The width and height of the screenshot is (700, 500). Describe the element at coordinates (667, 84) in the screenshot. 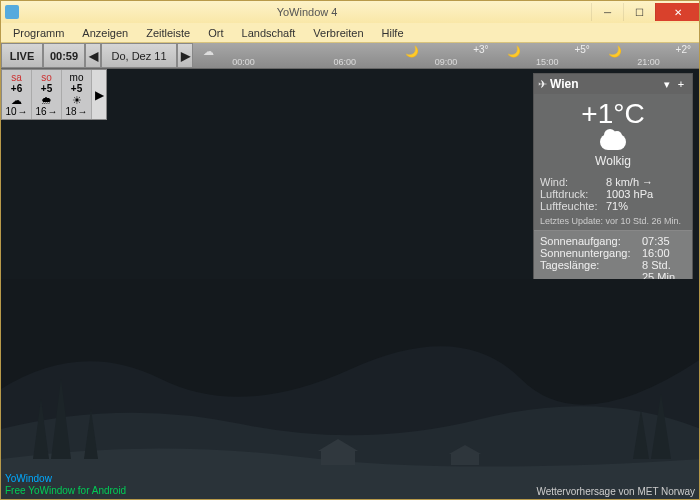

I see `location-dropdown-icon: ▾` at that location.